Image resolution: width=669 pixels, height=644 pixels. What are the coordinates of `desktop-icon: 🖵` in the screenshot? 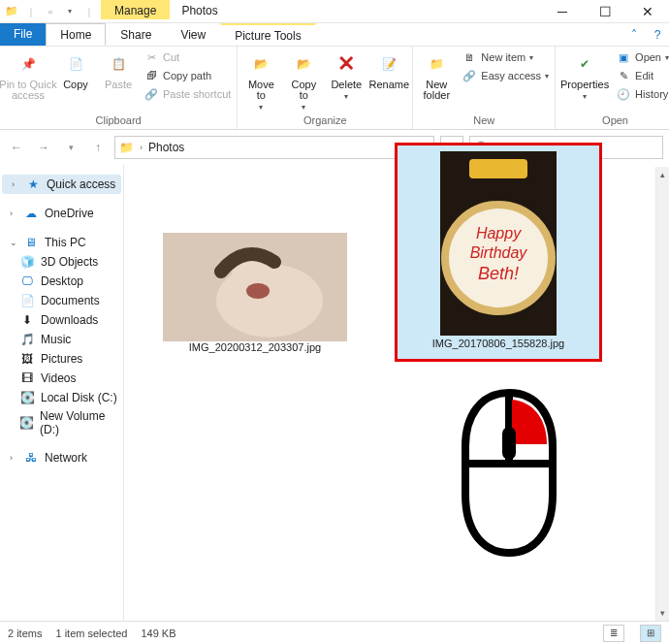 It's located at (27, 281).